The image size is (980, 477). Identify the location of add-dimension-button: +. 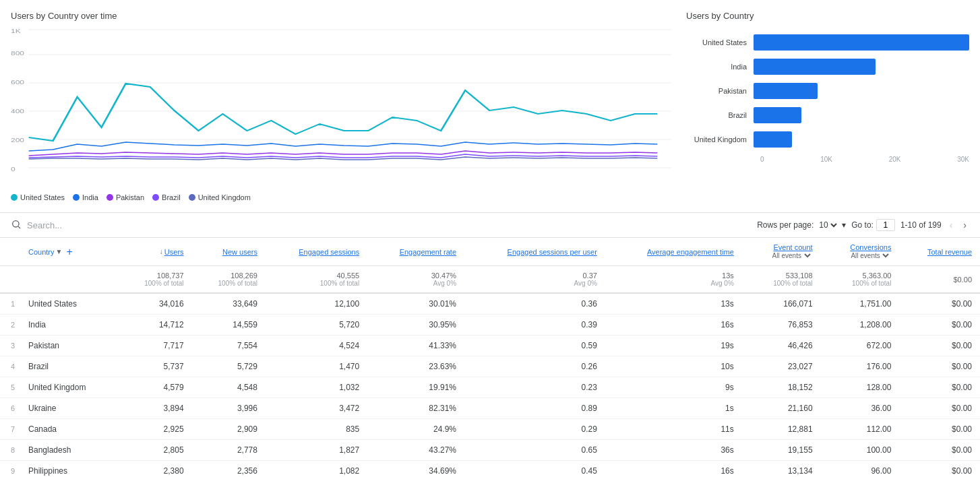
(69, 252).